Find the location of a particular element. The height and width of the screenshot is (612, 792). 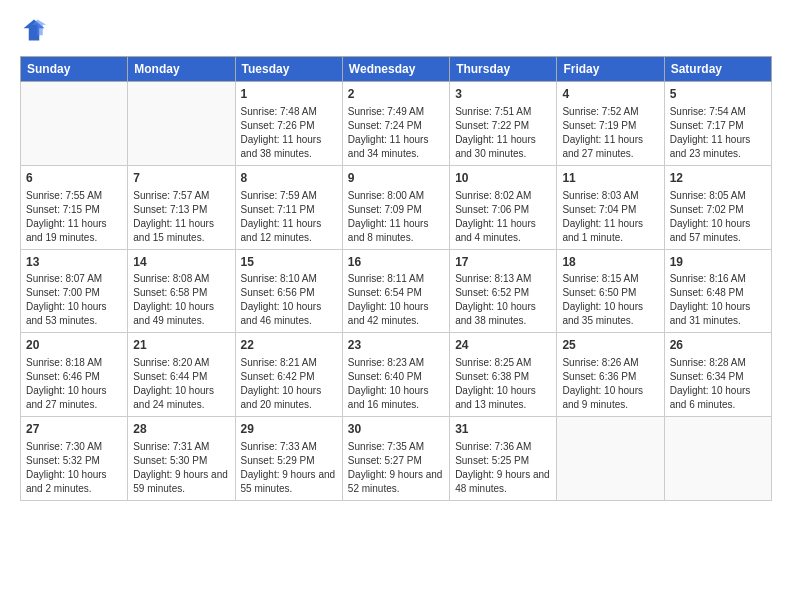

day-of-week-header: Monday is located at coordinates (182, 70).